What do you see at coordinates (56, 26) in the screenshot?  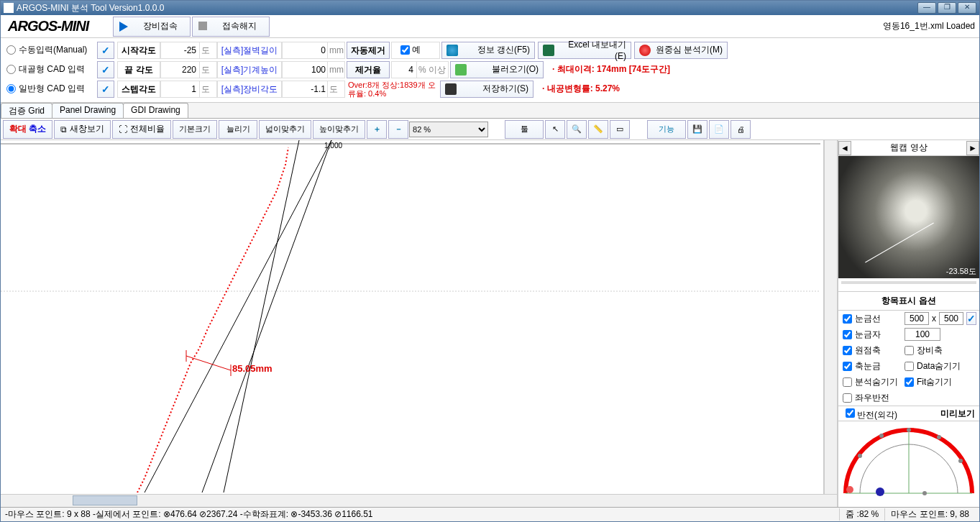 I see `logo-text: ARGOS-MINI` at bounding box center [56, 26].